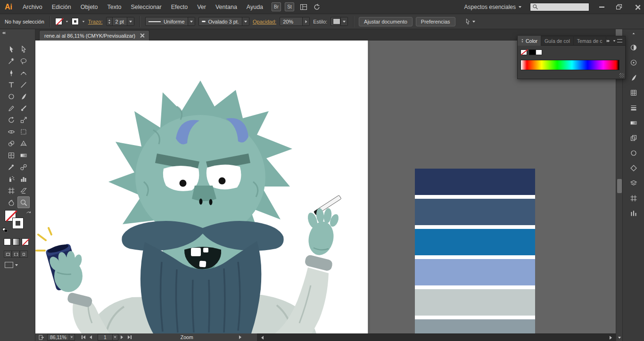  What do you see at coordinates (264, 22) in the screenshot?
I see `opacity-link: Opacidad:` at bounding box center [264, 22].